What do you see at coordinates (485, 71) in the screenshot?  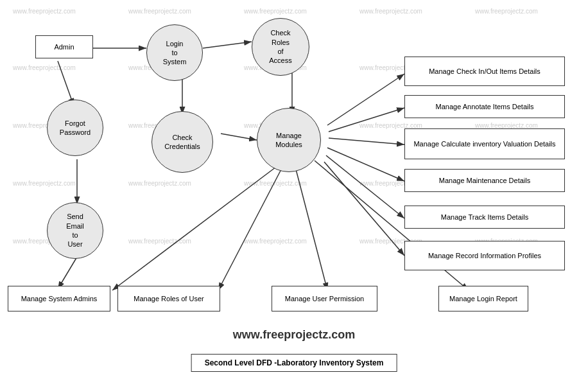 I see `manage-check-inout-label: Manage Check In/Out Items Details` at bounding box center [485, 71].